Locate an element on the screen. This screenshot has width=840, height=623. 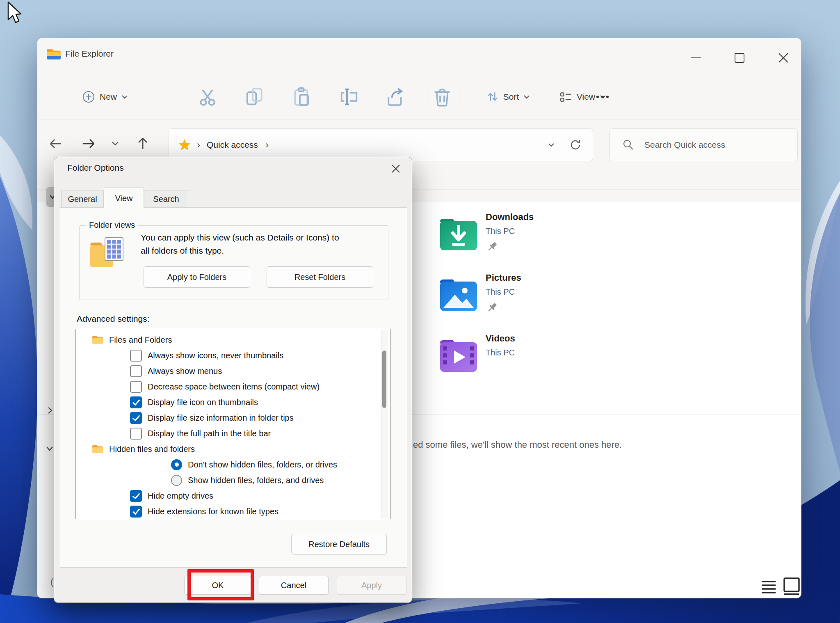
rename-icon is located at coordinates (349, 97).